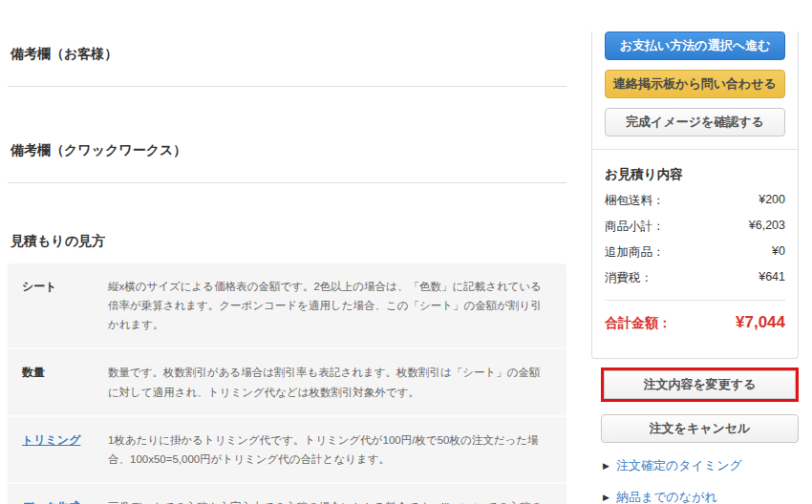 This screenshot has height=504, width=812. What do you see at coordinates (326, 500) in the screenshot?
I see `glossary-desc: 画像データでの入稿や文字入力での入稿の場合にかかる料金です。Illustrato…` at bounding box center [326, 500].